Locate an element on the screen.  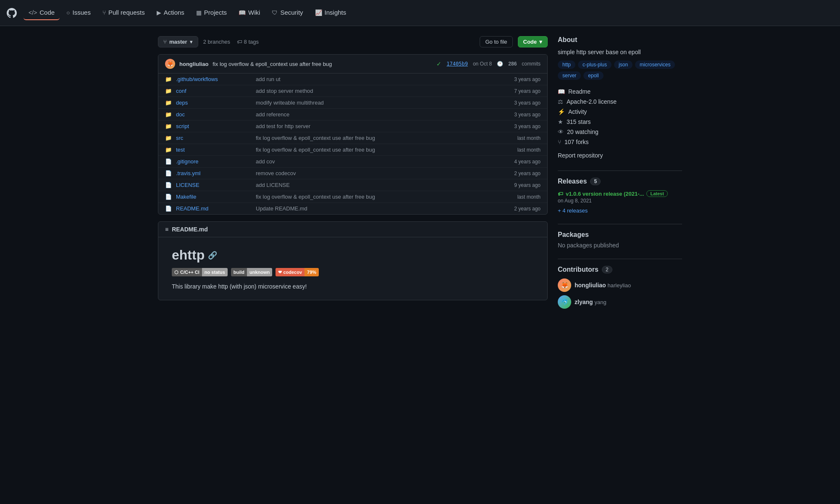
watching-link: 👁 20 watching is located at coordinates (620, 132).